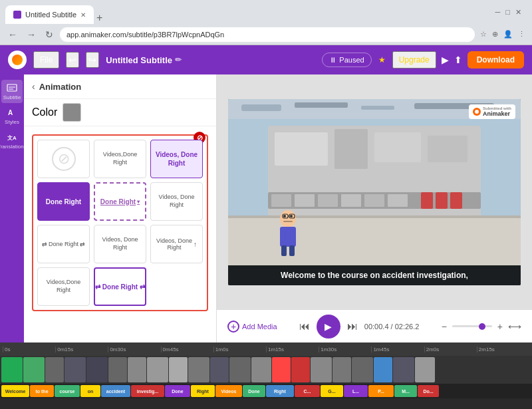 Image resolution: width=532 pixels, height=409 pixels. What do you see at coordinates (293, 350) in the screenshot?
I see `ruler-mark-5: 1m15s` at bounding box center [293, 350].